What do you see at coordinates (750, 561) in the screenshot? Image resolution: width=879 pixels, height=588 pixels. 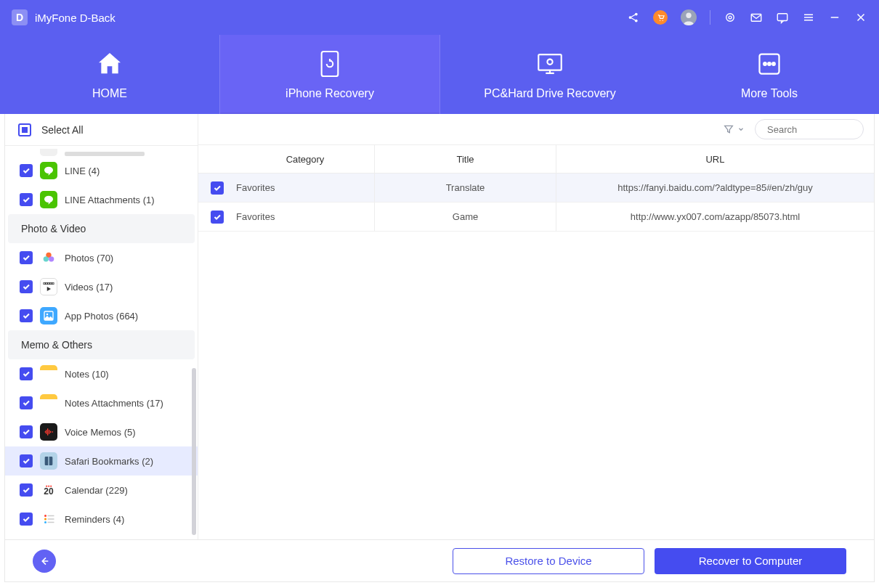 I see `recover-to-computer-button: Recover to Computer` at bounding box center [750, 561].